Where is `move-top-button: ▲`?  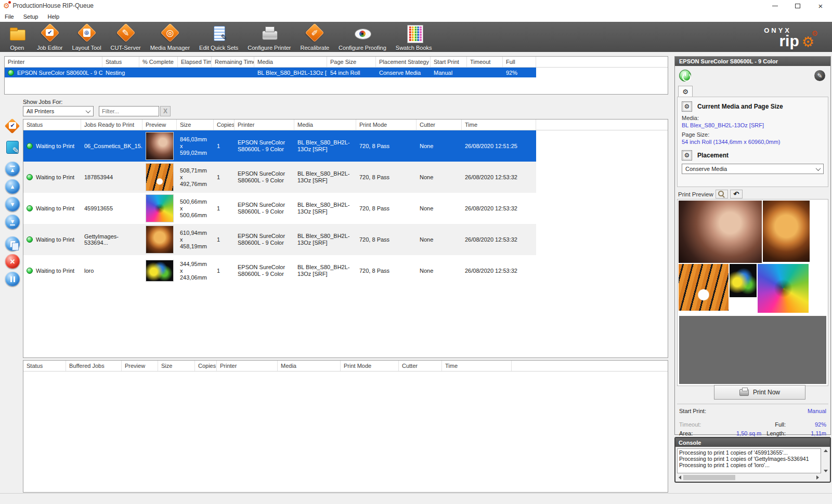
move-top-button: ▲ is located at coordinates (12, 169).